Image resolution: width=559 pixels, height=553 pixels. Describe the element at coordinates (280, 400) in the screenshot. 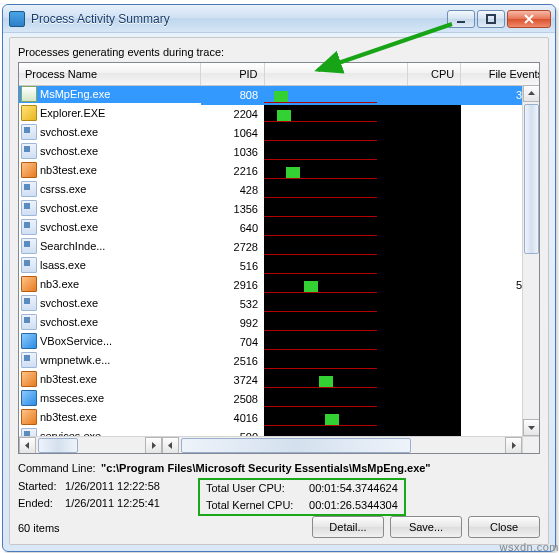

I see `table-row: msseces.exe25080` at that location.